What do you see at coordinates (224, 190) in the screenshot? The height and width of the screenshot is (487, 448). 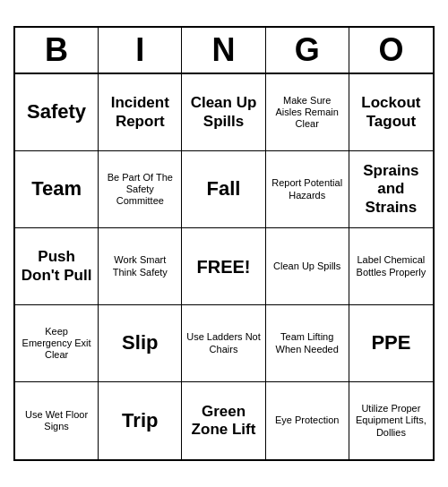 I see `bingo-cell-7: Fall` at bounding box center [224, 190].